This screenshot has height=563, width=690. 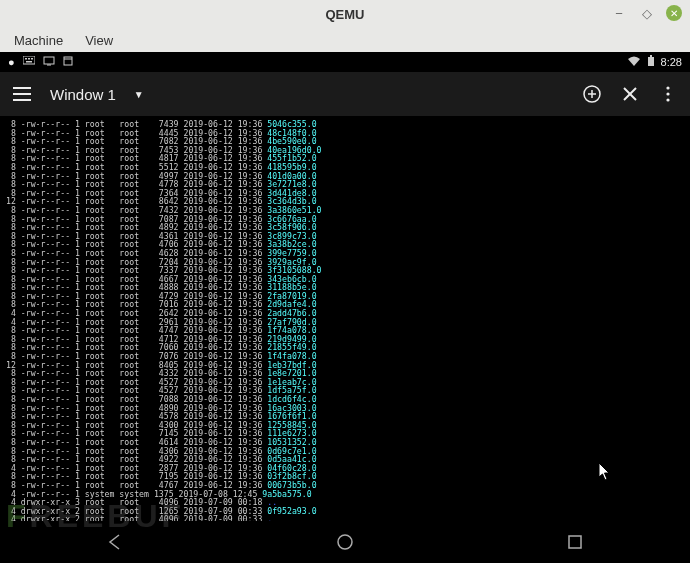 I want to click on menu-view: View, so click(x=99, y=40).